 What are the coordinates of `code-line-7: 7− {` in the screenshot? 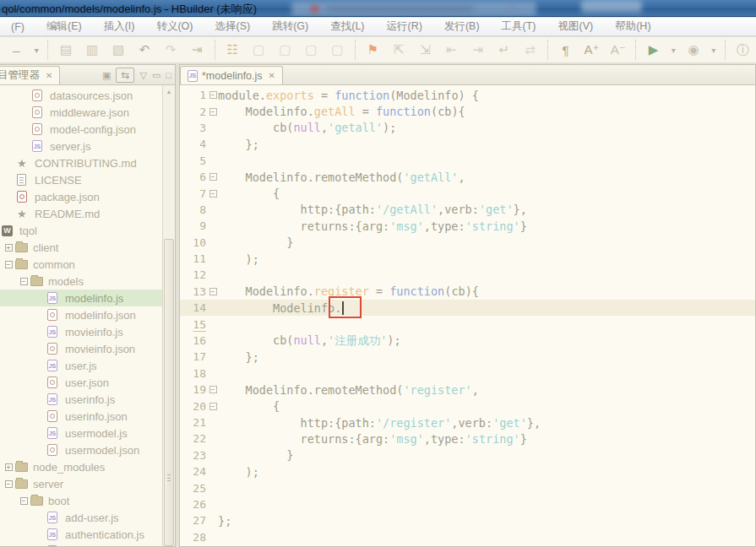 It's located at (468, 192).